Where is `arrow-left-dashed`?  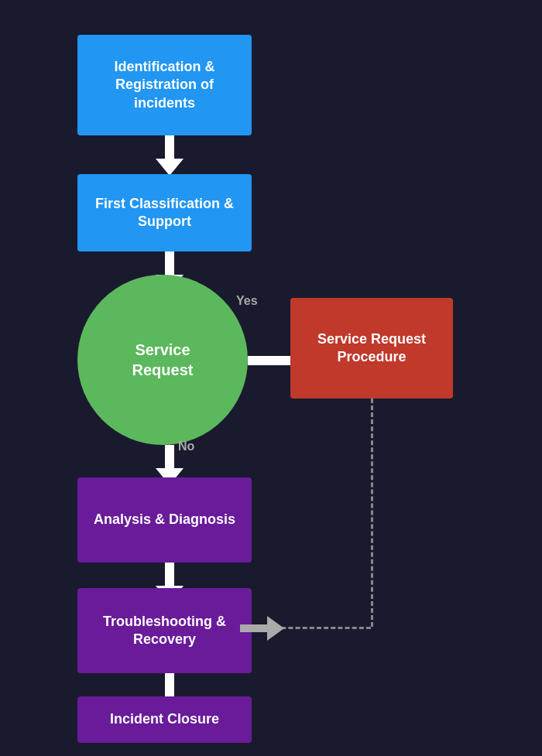 arrow-left-dashed is located at coordinates (262, 628).